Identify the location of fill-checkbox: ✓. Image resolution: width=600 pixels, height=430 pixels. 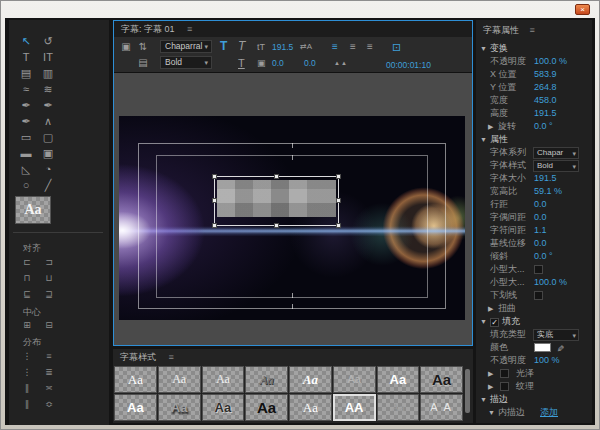
(494, 322).